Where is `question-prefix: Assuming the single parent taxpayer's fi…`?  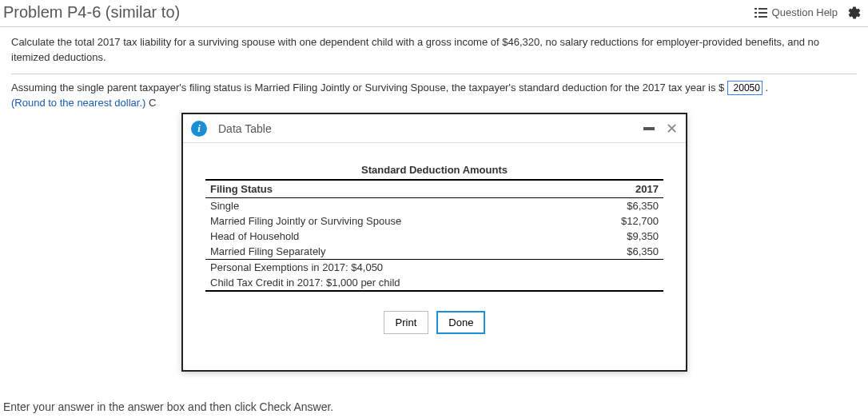 question-prefix: Assuming the single parent taxpayer's fi… is located at coordinates (368, 88).